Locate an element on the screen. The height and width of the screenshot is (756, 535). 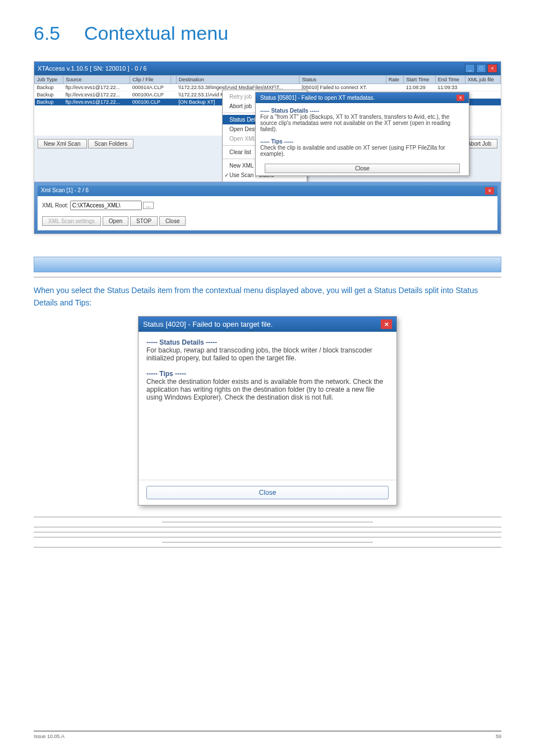
tooltip-close-icon: × is located at coordinates (460, 98).